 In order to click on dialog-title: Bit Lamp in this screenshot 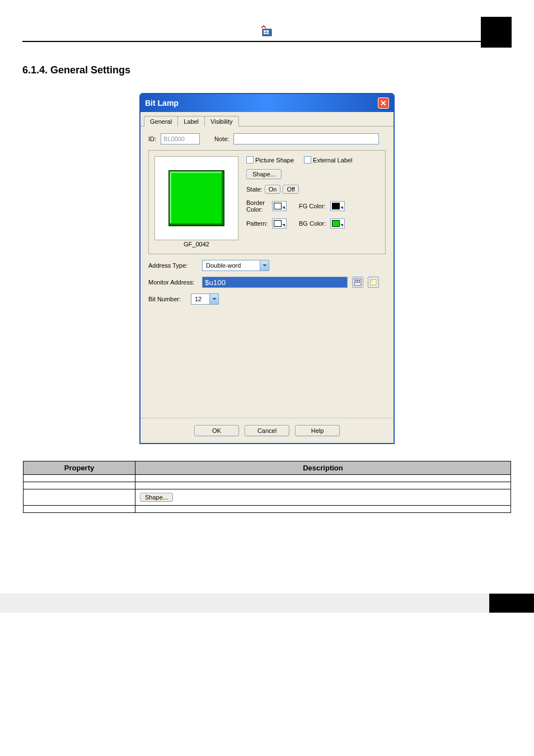, I will do `click(162, 103)`.